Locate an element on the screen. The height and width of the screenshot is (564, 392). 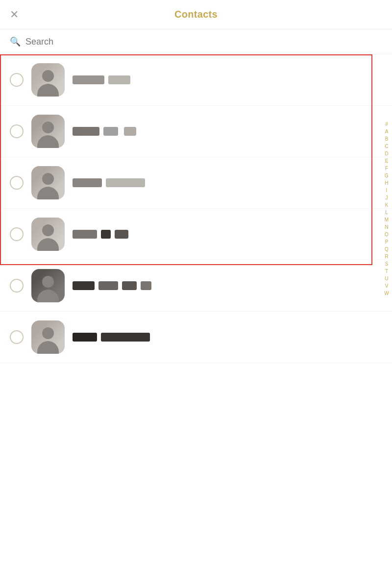
alpha-v: V is located at coordinates (387, 286).